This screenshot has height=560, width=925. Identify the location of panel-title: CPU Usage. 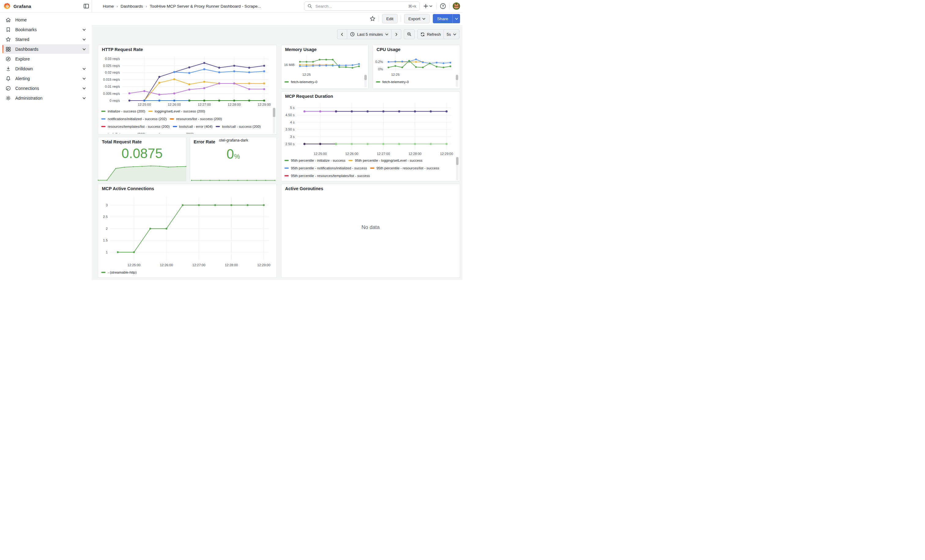
(389, 50).